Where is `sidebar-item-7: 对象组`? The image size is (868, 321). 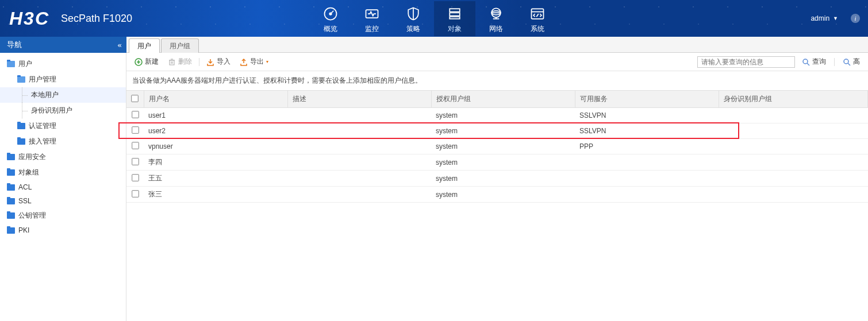
sidebar-item-7: 对象组 is located at coordinates (63, 172).